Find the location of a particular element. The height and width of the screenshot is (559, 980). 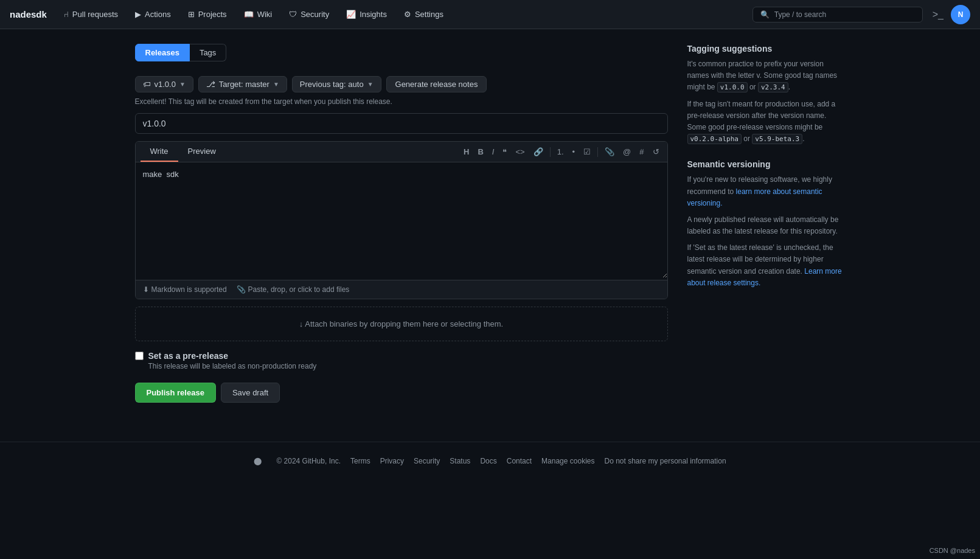

release-sidebar: Tagging suggestions It's common practice… is located at coordinates (766, 223).